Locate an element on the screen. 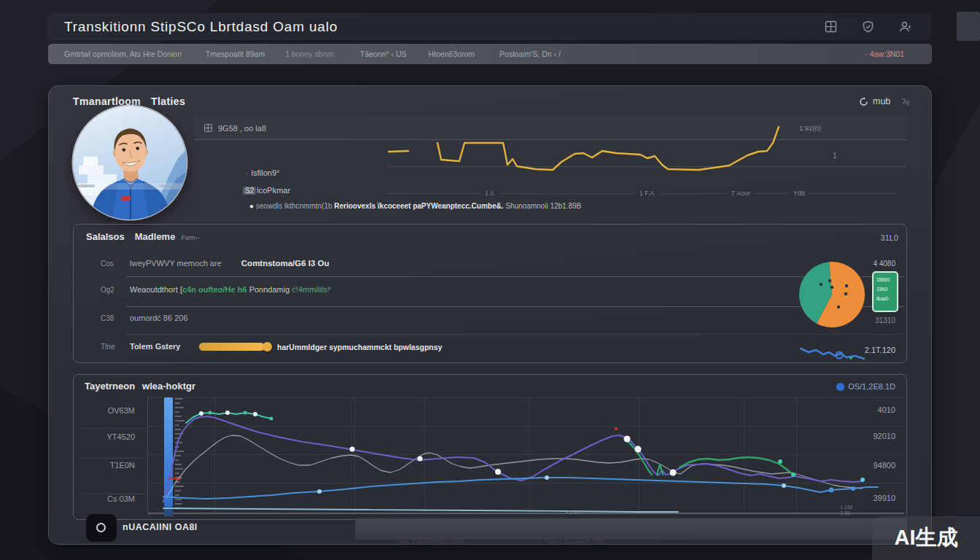 This screenshot has width=980, height=560. nav-item-4: Tāeonn° ‹ US is located at coordinates (384, 54).